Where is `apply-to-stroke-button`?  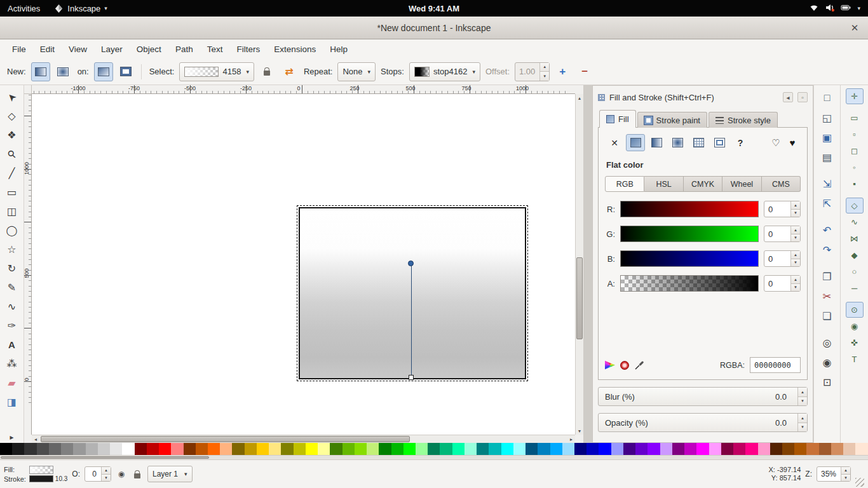
apply-to-stroke-button is located at coordinates (126, 72).